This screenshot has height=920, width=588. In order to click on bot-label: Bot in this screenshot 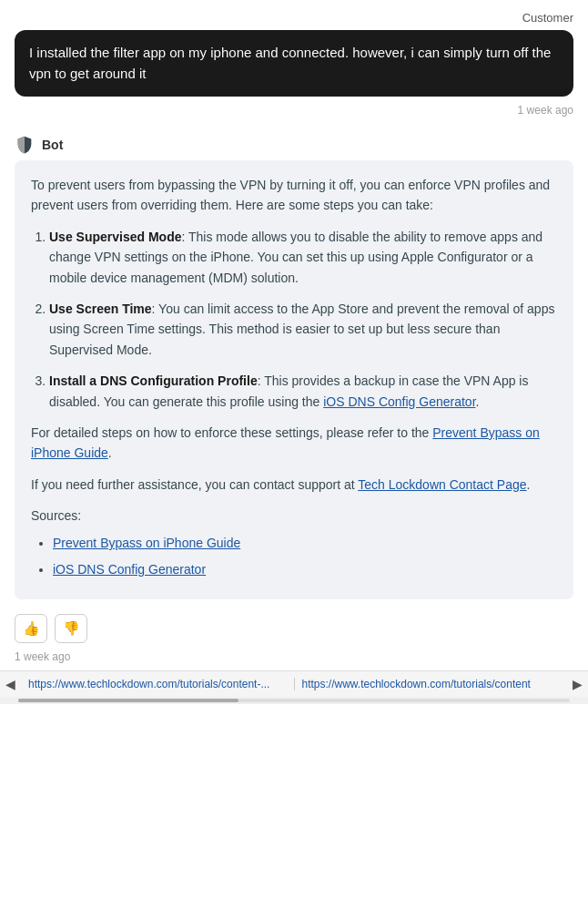, I will do `click(53, 145)`.